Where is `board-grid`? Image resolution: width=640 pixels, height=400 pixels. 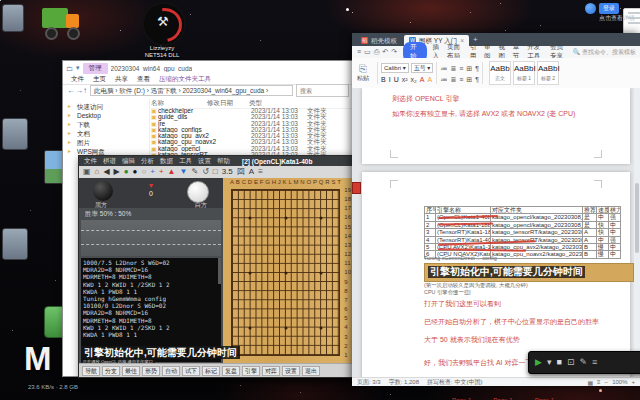
board-grid is located at coordinates (286, 272).